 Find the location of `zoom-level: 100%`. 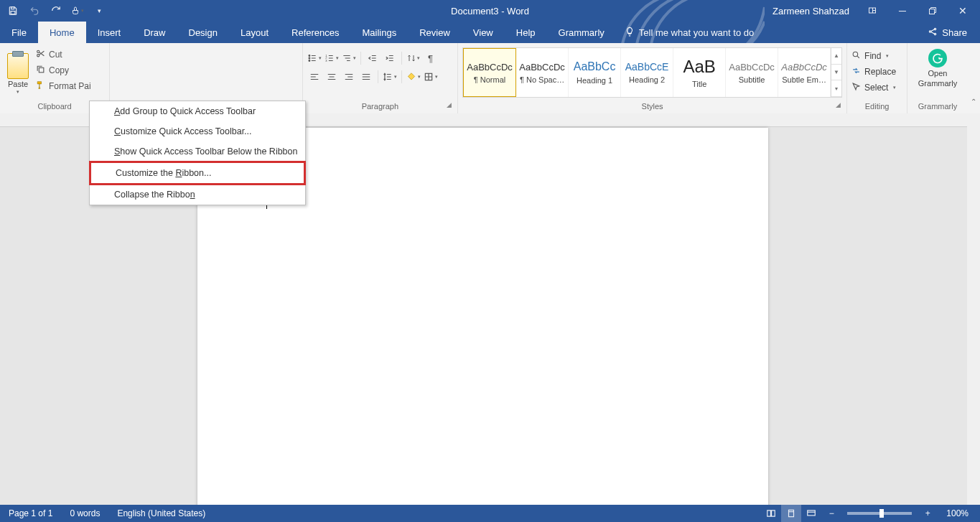

zoom-level: 100% is located at coordinates (959, 513).